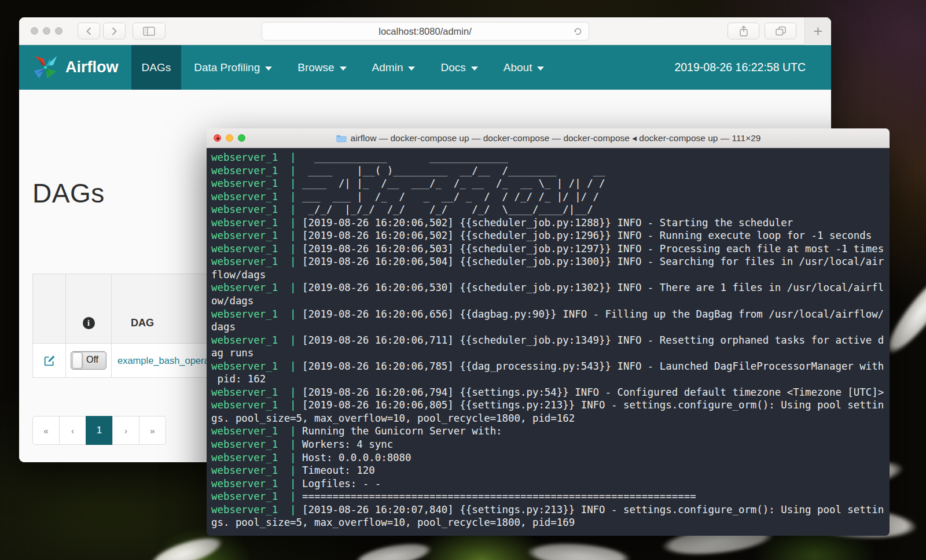 Image resolution: width=926 pixels, height=560 pixels. Describe the element at coordinates (587, 235) in the screenshot. I see `log-text: [2019-08-26 16:20:06,502] {{scheduler_jo…` at that location.